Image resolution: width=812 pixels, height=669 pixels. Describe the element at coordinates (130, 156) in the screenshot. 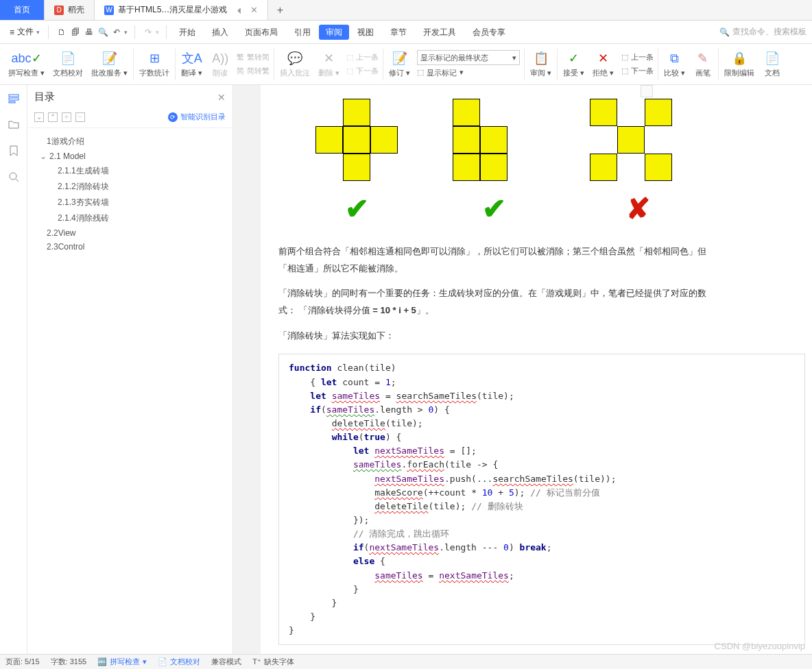

I see `toc-item: ⌄2.1 Model` at that location.